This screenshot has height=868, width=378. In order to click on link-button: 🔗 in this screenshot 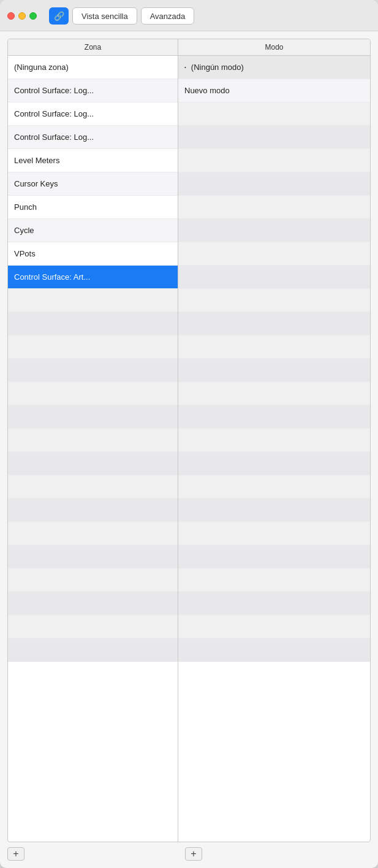, I will do `click(59, 16)`.